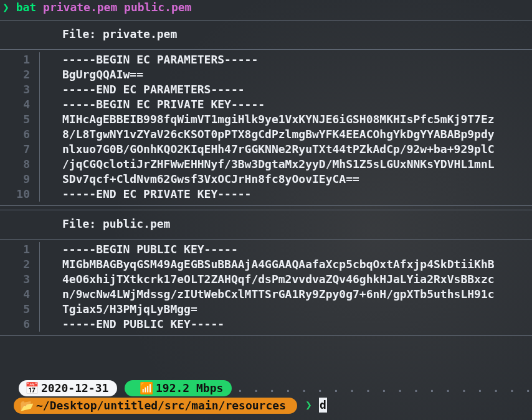 This screenshot has width=532, height=420. Describe the element at coordinates (6, 7) in the screenshot. I see `prompt-arrow: ❯` at that location.